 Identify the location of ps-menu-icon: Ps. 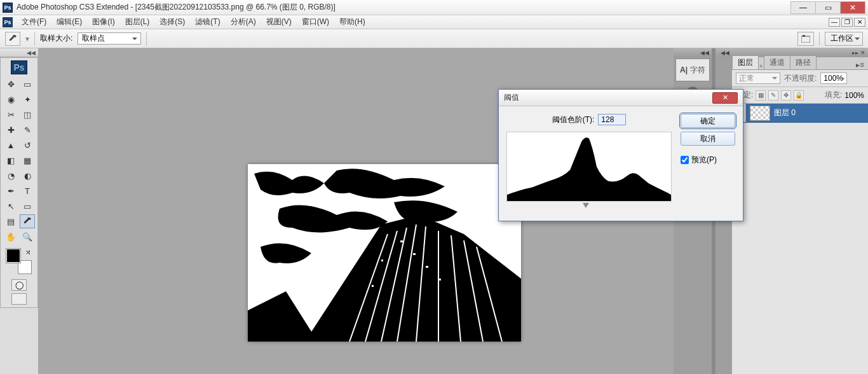
(8, 22).